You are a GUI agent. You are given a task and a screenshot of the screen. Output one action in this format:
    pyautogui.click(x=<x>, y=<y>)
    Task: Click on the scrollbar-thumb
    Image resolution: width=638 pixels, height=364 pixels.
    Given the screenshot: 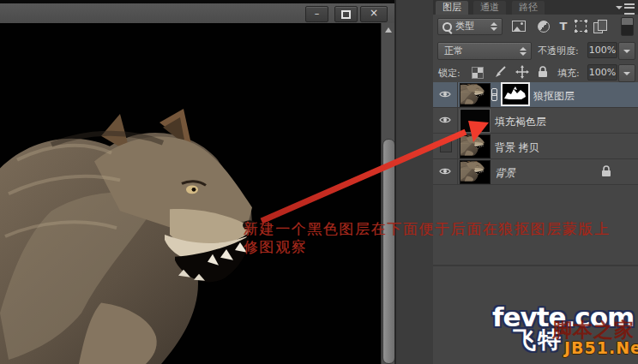 What is the action you would take?
    pyautogui.click(x=389, y=252)
    